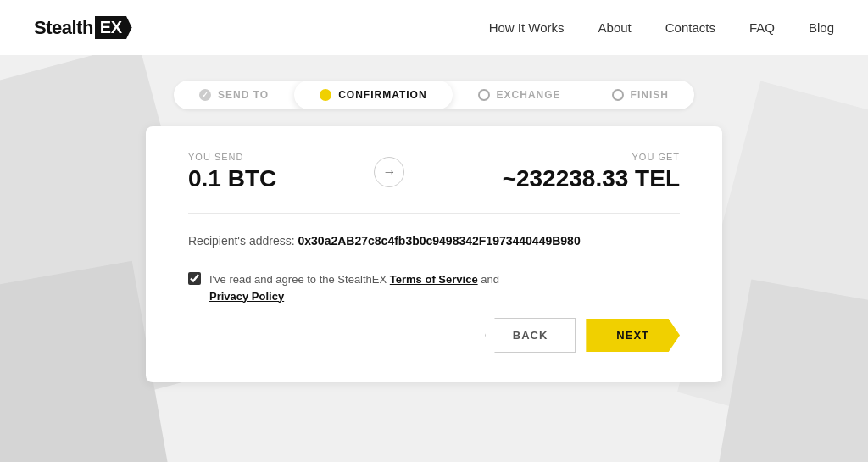  What do you see at coordinates (354, 288) in the screenshot?
I see `terms-label: I've read and agree to the StealthEX Ter…` at bounding box center [354, 288].